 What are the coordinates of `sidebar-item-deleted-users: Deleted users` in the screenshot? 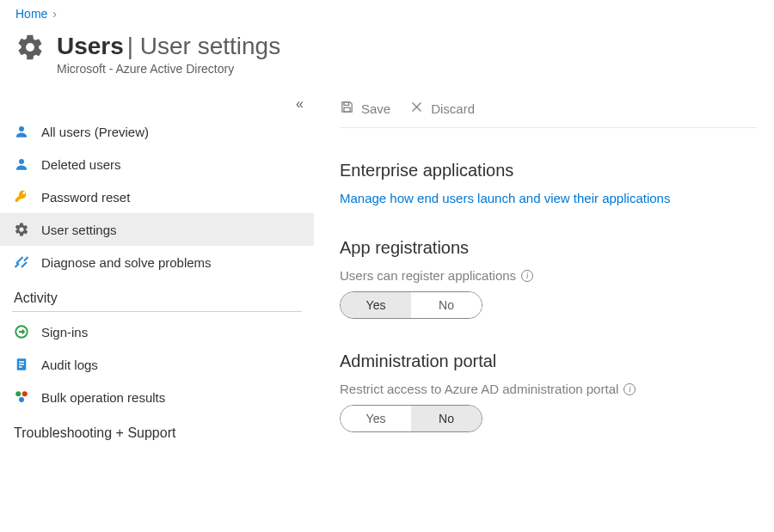 It's located at (157, 164).